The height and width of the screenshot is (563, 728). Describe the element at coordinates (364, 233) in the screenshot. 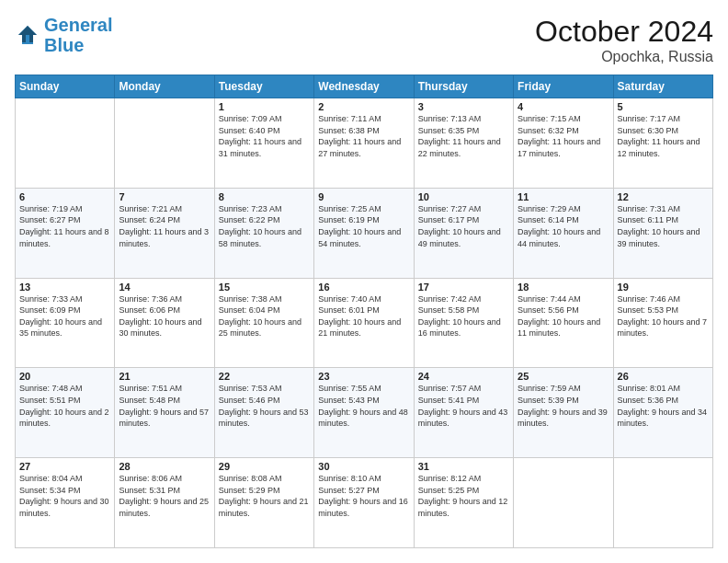

I see `table-row: 9 Sunrise: 7:25 AMSunset: 6:19 PMDayligh…` at that location.